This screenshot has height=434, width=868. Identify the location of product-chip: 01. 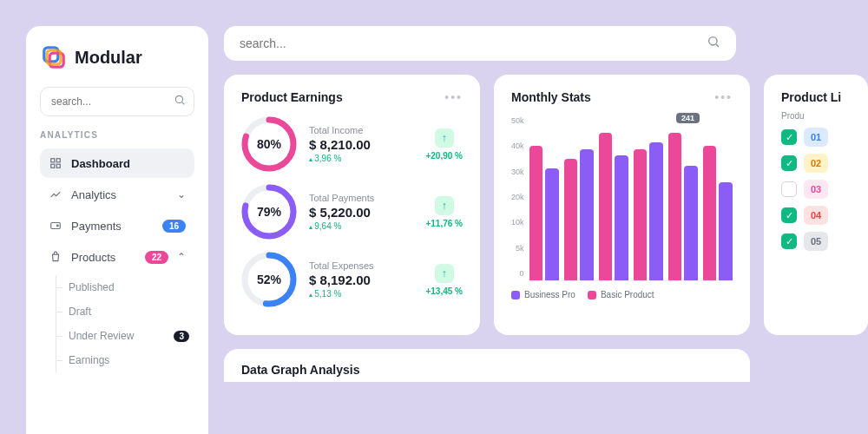
(816, 137).